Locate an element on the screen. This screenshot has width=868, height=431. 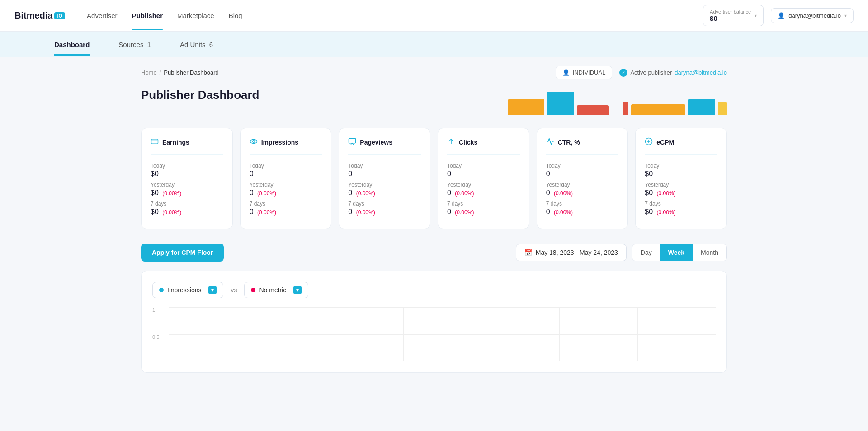
vs-label: vs is located at coordinates (234, 290).